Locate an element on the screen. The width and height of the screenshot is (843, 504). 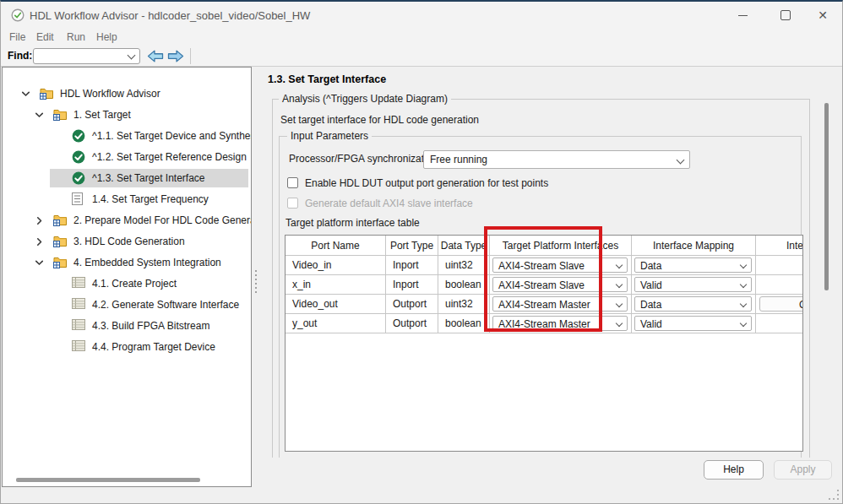
menu-file: File is located at coordinates (17, 37).